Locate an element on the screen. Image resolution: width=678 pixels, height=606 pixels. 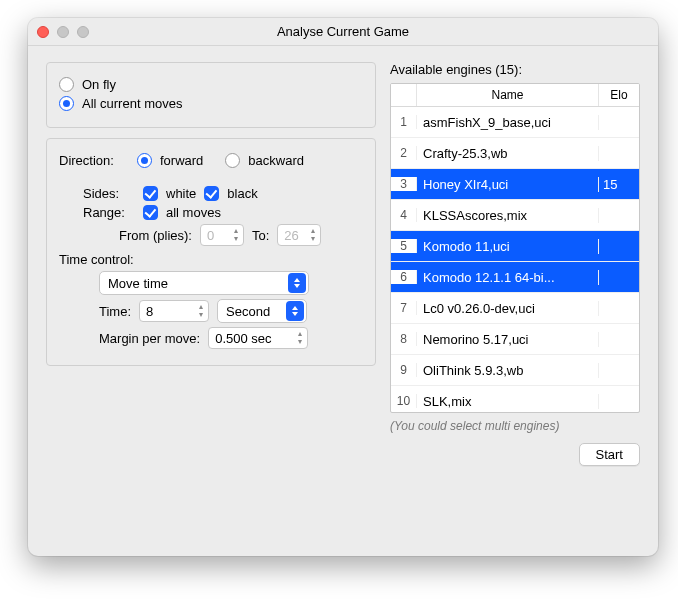
row-index: 4 is located at coordinates (404, 215).